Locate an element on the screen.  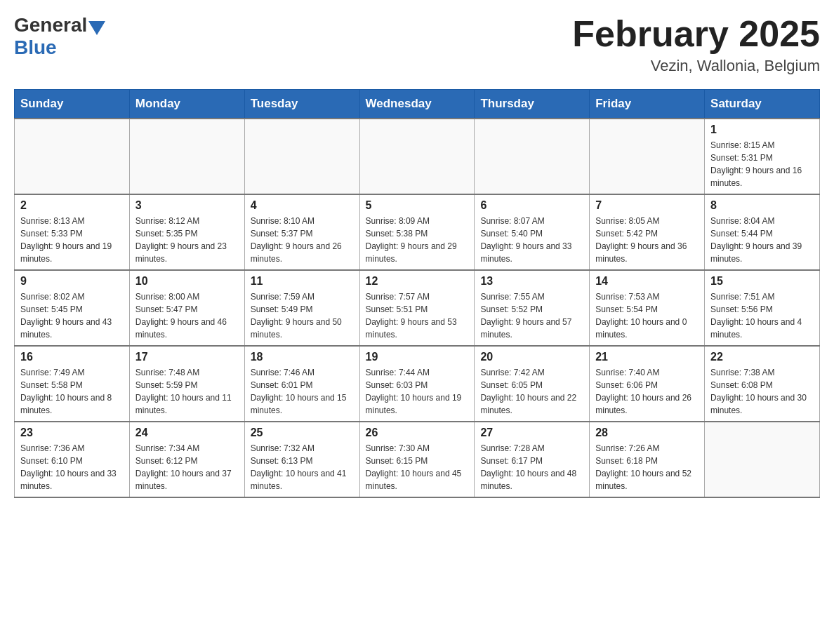
day-number: 4 is located at coordinates (302, 206).